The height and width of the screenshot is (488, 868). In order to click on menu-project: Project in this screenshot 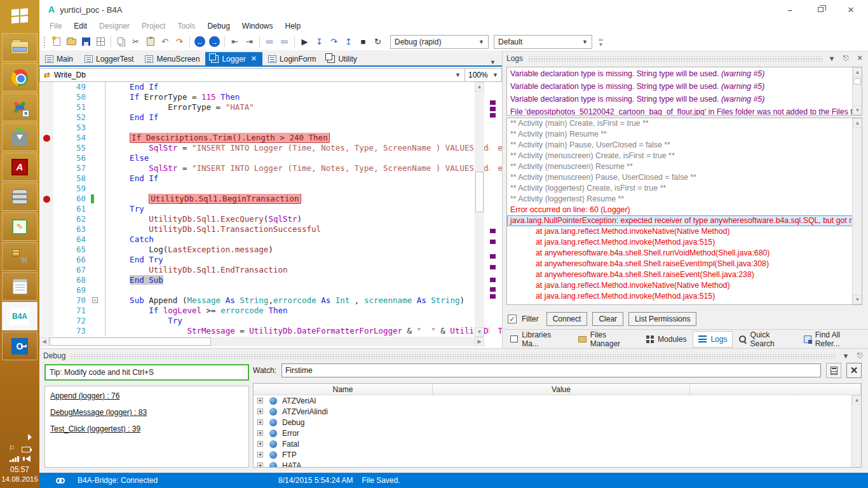, I will do `click(154, 26)`.